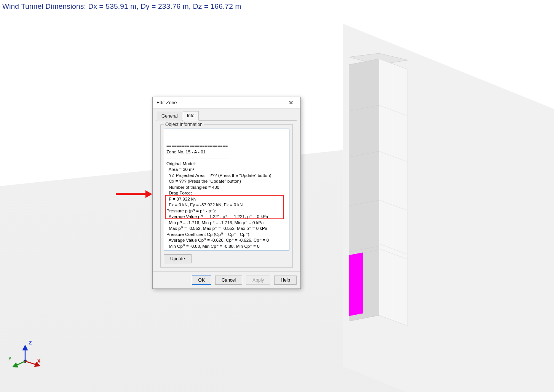  I want to click on info-line: Fx = 0 kN, Fy = -37.922 kN, Fz = 0 kN, so click(227, 205).